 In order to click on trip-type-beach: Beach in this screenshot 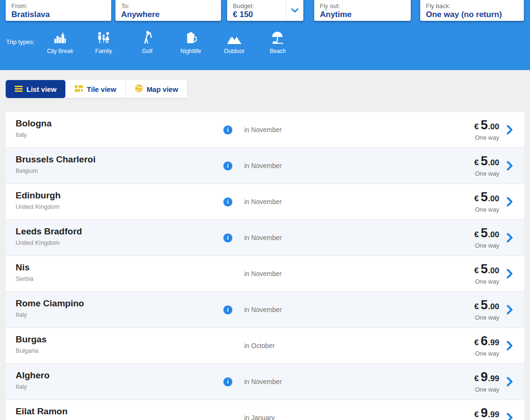, I will do `click(278, 42)`.